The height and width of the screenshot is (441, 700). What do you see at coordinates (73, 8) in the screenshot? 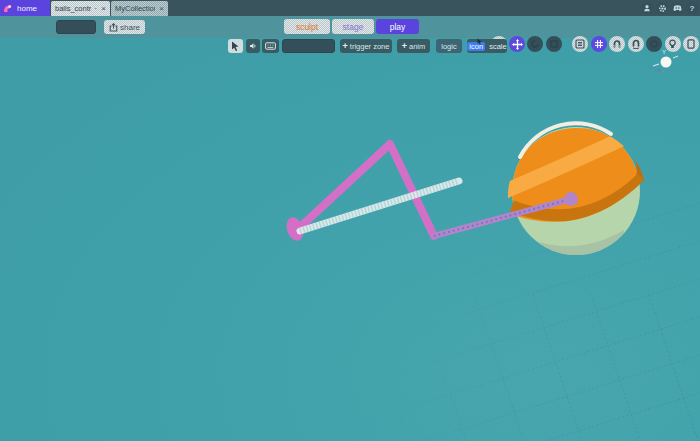
I see `tab-project-label: balls_control` at bounding box center [73, 8].